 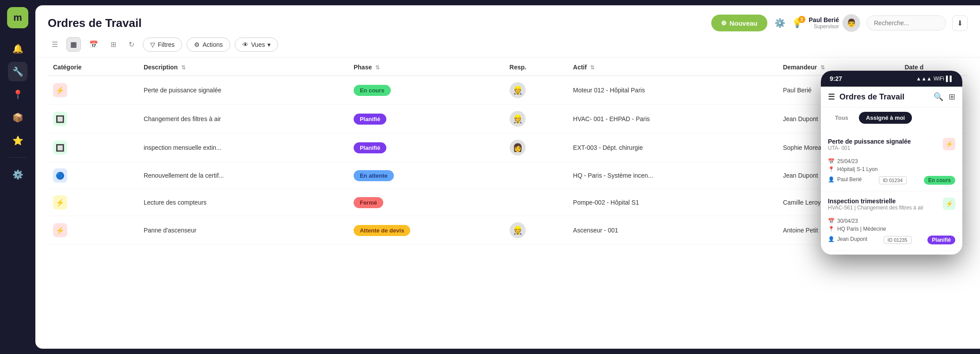 What do you see at coordinates (802, 19) in the screenshot?
I see `notification-badge: 3` at bounding box center [802, 19].